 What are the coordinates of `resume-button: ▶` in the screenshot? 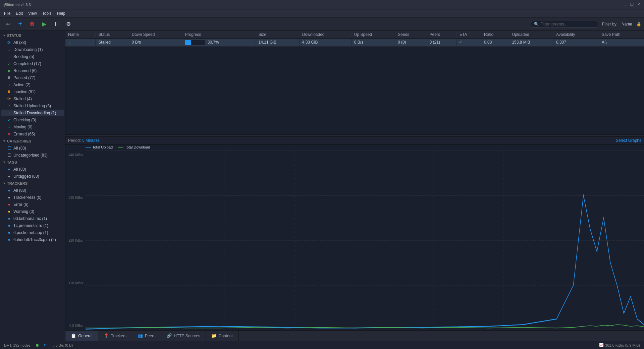 It's located at (44, 24).